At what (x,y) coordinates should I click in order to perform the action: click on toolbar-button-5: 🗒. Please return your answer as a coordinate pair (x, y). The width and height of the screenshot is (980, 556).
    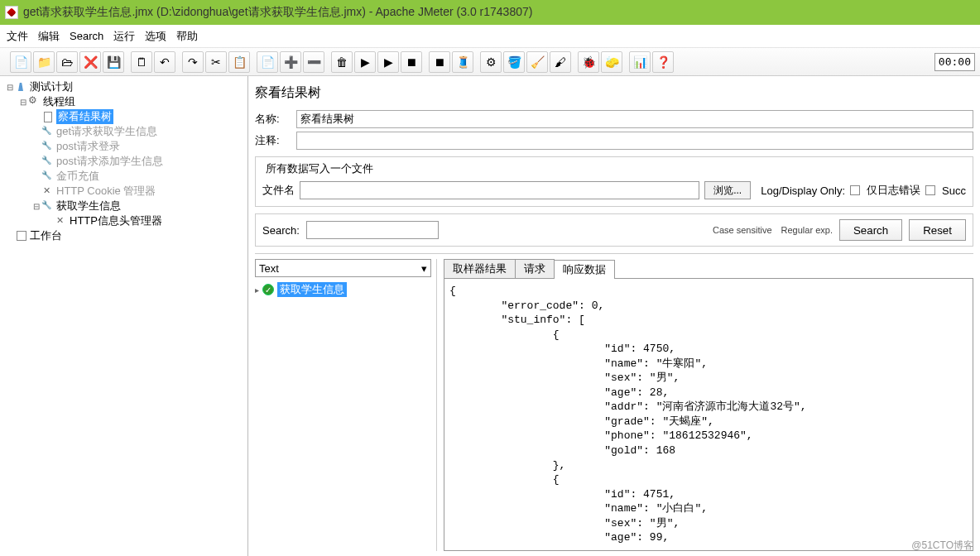
    Looking at the image, I should click on (142, 62).